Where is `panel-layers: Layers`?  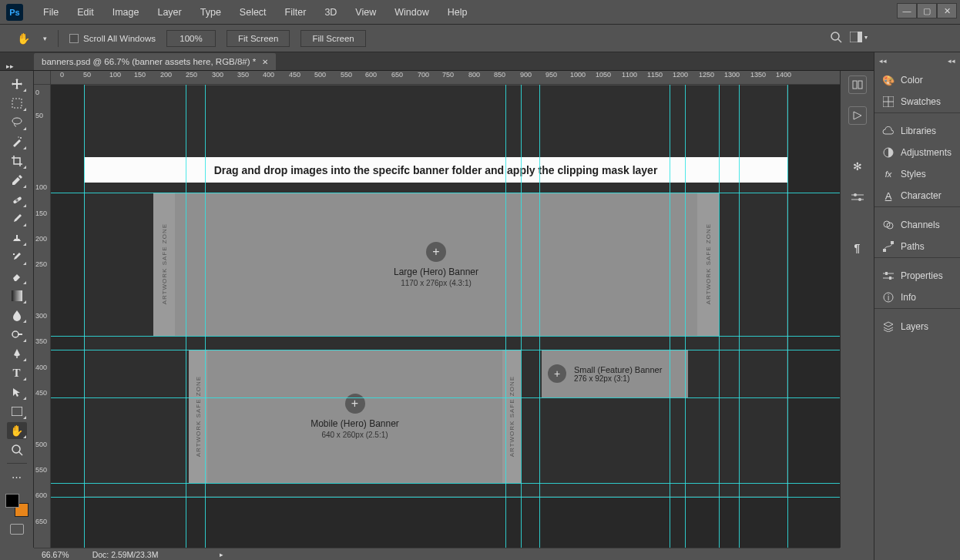
panel-layers: Layers is located at coordinates (917, 327).